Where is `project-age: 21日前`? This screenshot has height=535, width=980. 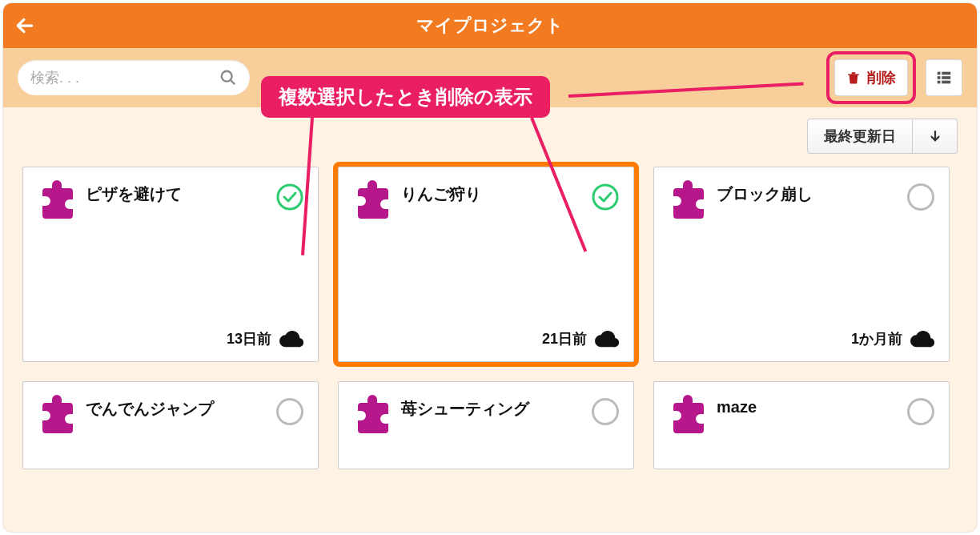
project-age: 21日前 is located at coordinates (564, 339).